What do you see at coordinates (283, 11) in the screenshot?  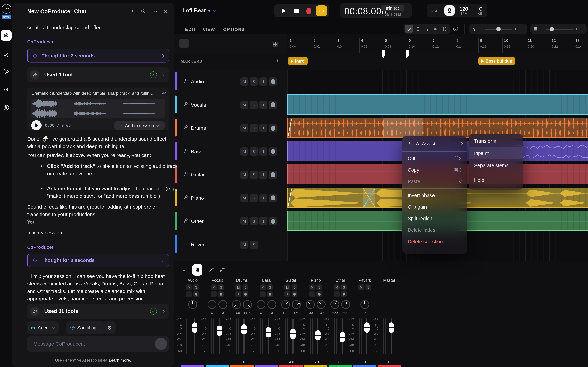 I see `play-button` at bounding box center [283, 11].